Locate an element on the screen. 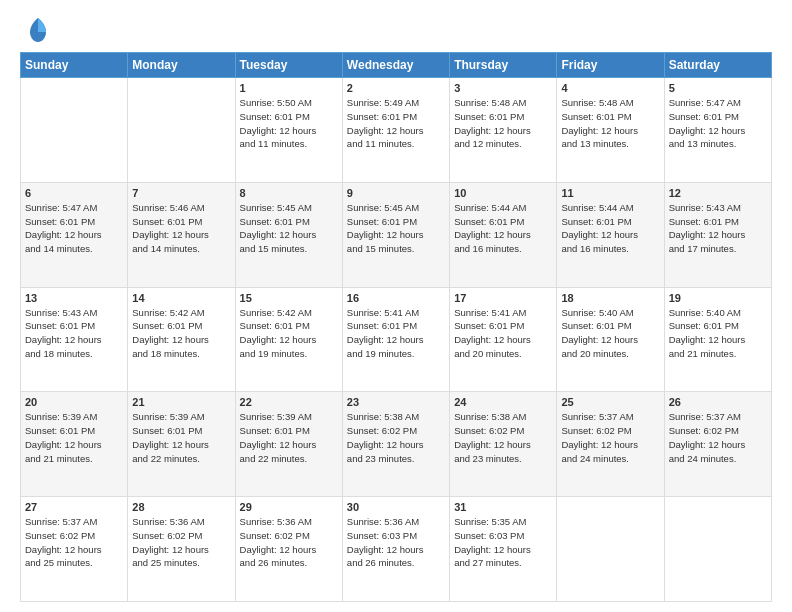 This screenshot has width=792, height=612. day-number: 30 is located at coordinates (396, 507).